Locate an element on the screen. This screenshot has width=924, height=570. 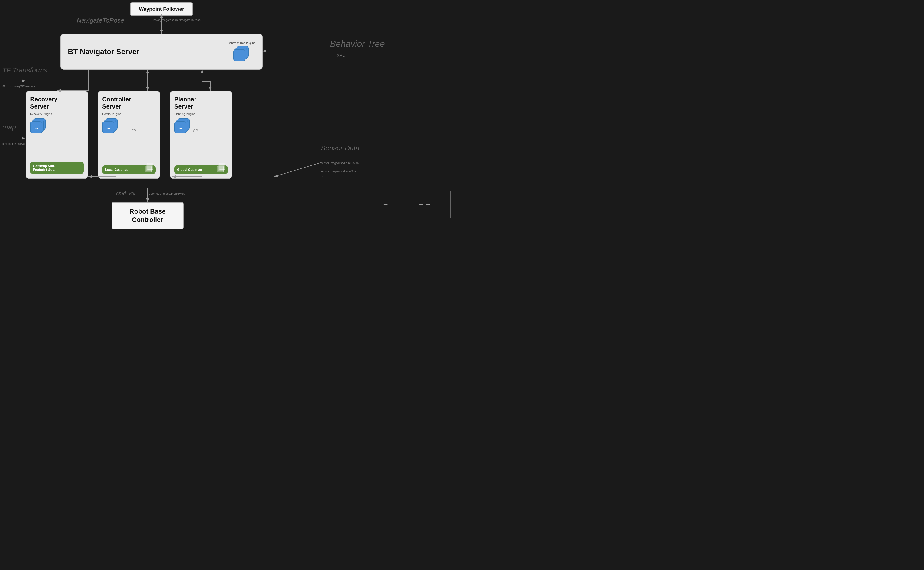
cmd-vel-label: cmd_vel is located at coordinates (126, 193).